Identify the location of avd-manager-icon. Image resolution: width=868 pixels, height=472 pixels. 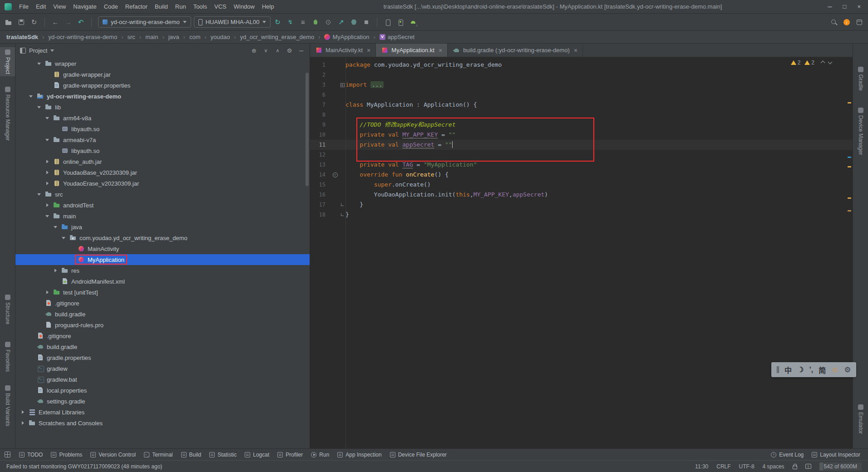
(400, 22).